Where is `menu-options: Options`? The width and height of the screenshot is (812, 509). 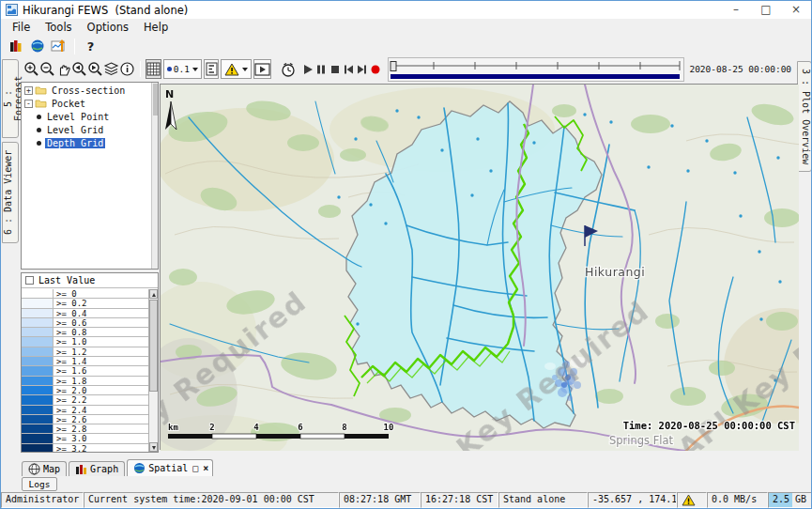
menu-options: Options is located at coordinates (108, 27).